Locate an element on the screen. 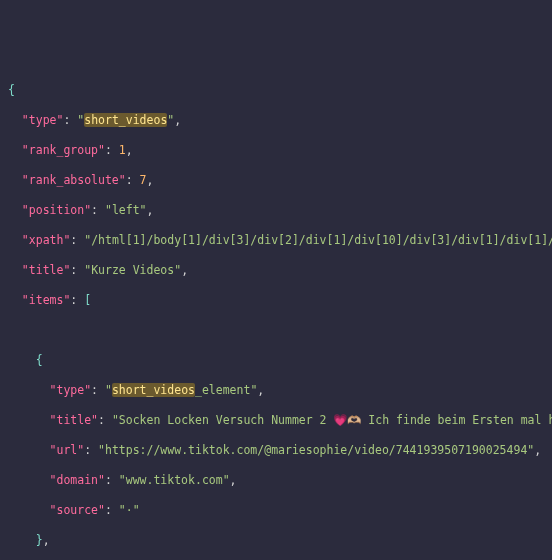 The height and width of the screenshot is (560, 552). json-value: 7 is located at coordinates (144, 180).